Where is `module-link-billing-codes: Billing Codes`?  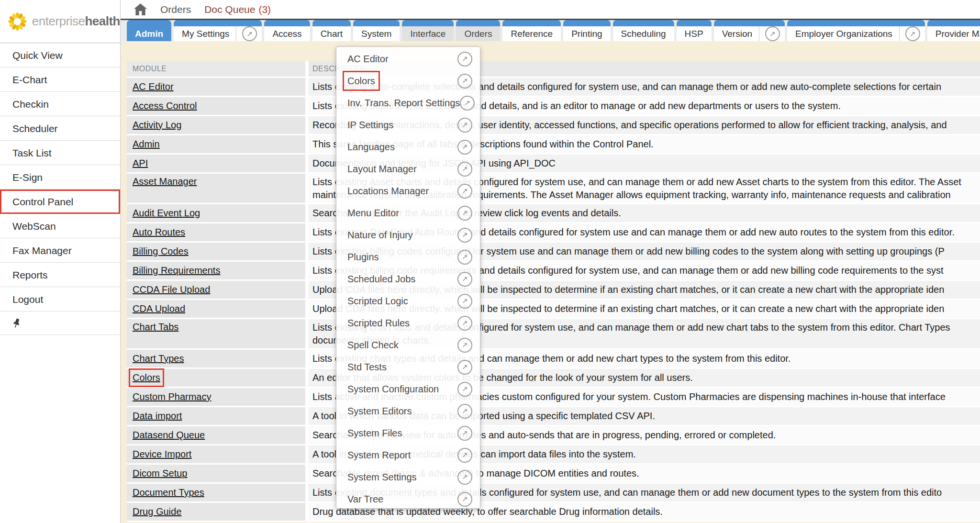 module-link-billing-codes: Billing Codes is located at coordinates (161, 252).